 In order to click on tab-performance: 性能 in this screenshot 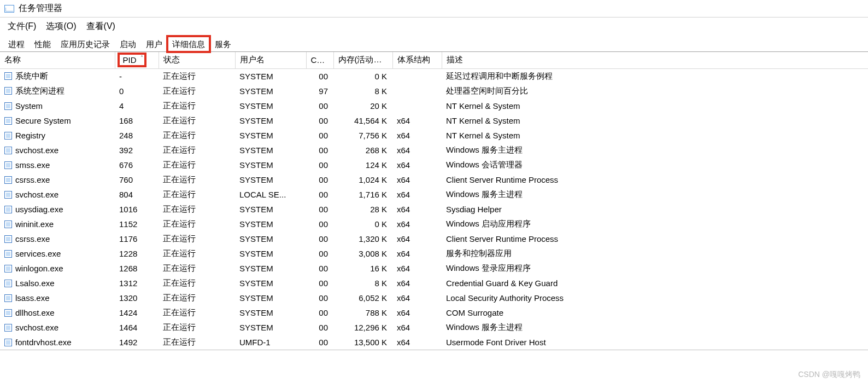, I will do `click(43, 44)`.